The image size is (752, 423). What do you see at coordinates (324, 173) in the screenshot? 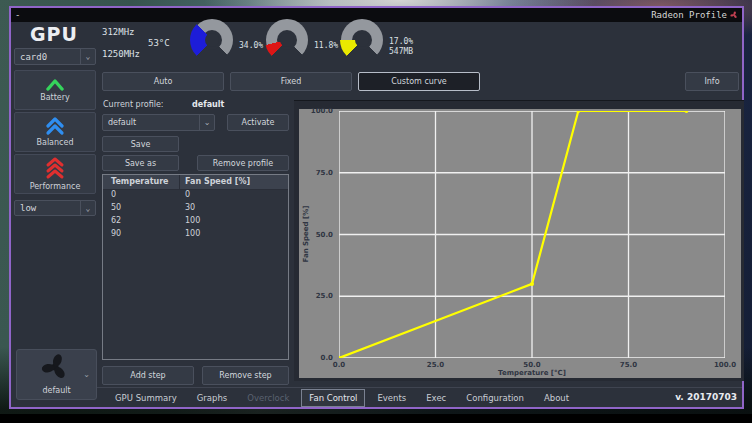
I see `y-tick-label: 75.0` at bounding box center [324, 173].